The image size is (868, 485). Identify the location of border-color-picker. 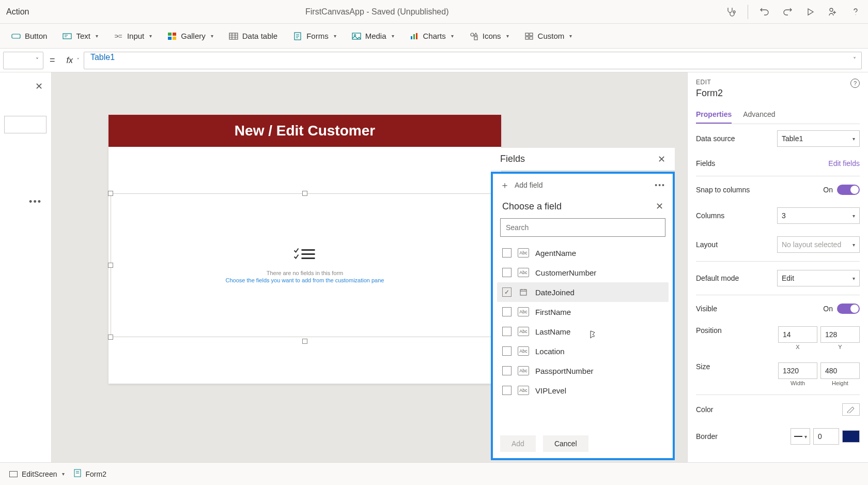
(851, 436).